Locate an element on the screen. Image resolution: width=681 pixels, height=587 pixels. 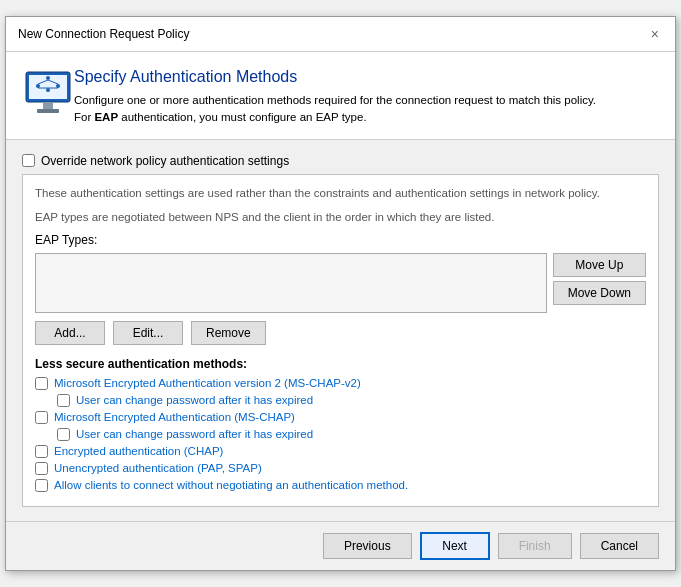
ms-chap-checkbox is located at coordinates (42, 418).